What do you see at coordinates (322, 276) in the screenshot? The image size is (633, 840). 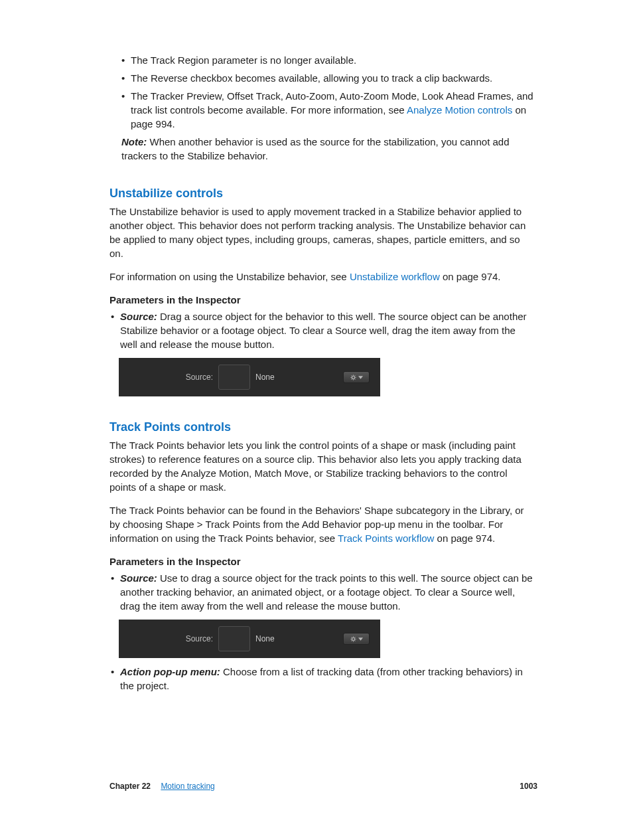 I see `unstabilize-p2: For information on using the Unstabilize…` at bounding box center [322, 276].